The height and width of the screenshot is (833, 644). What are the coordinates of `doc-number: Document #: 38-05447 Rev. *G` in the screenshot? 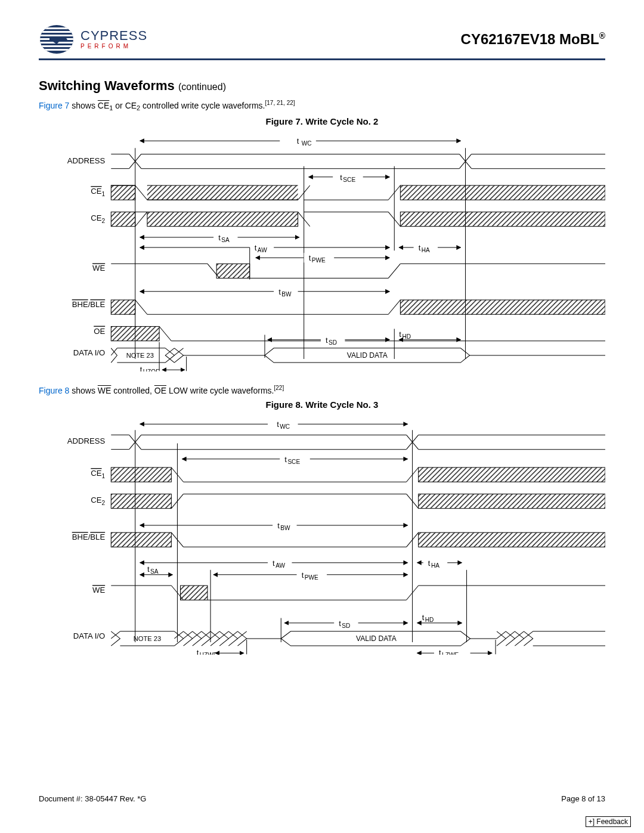 It's located at (92, 799).